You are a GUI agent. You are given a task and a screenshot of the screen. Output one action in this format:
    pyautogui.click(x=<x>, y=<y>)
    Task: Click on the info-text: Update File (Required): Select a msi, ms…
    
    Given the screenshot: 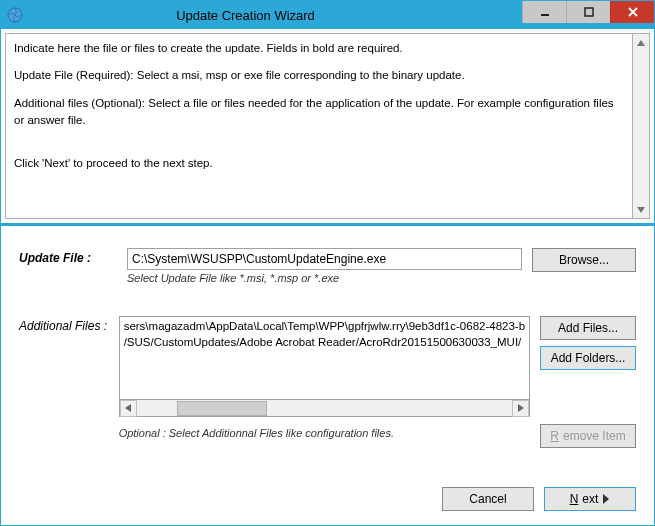 What is the action you would take?
    pyautogui.click(x=319, y=76)
    